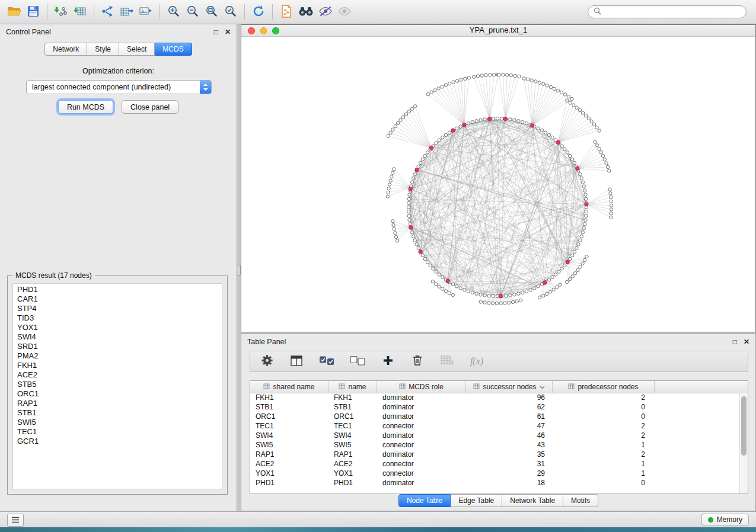 This screenshot has height=532, width=756. Describe the element at coordinates (117, 318) in the screenshot. I see `mcds-result-item: TID3` at that location.